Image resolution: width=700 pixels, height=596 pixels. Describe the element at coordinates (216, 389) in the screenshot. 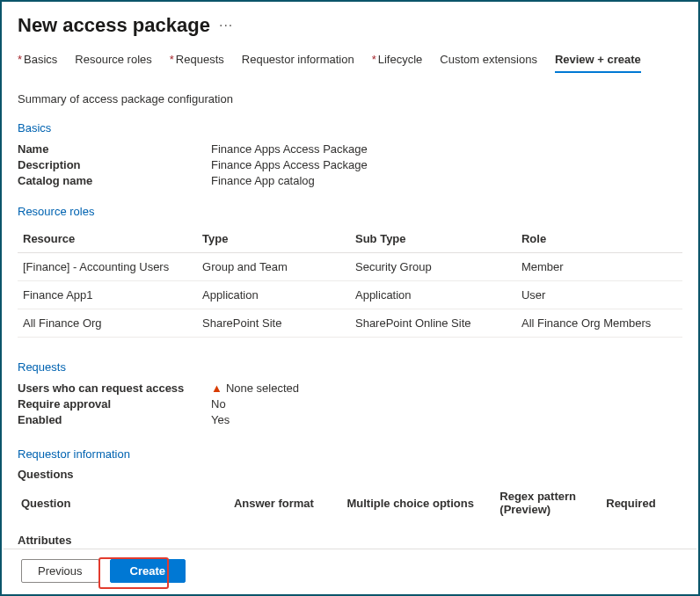

I see `warning-icon: ▲` at that location.